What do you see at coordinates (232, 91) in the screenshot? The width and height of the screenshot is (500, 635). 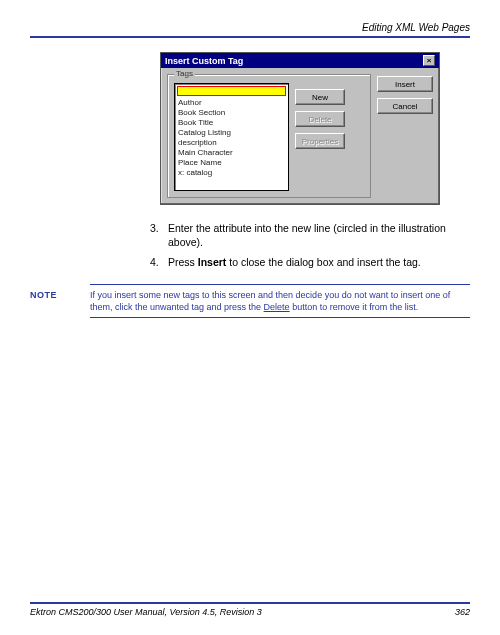 I see `new-tag-highlight` at bounding box center [232, 91].